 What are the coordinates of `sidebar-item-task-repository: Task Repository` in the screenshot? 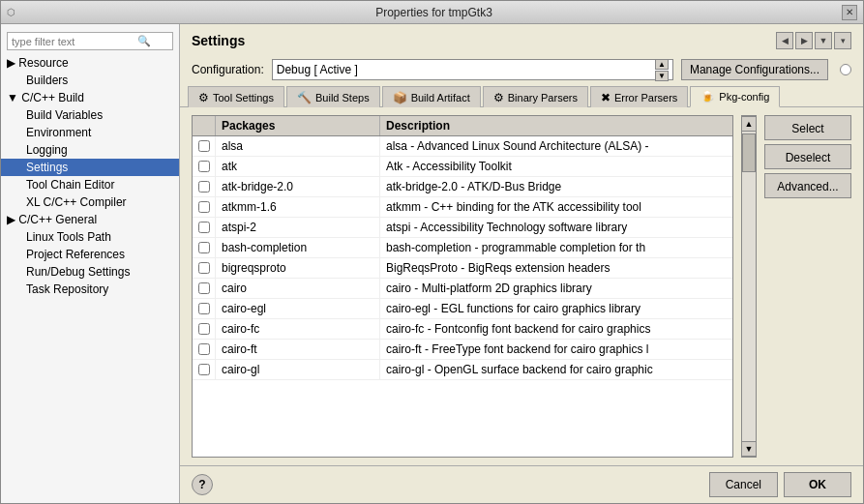 It's located at (90, 289).